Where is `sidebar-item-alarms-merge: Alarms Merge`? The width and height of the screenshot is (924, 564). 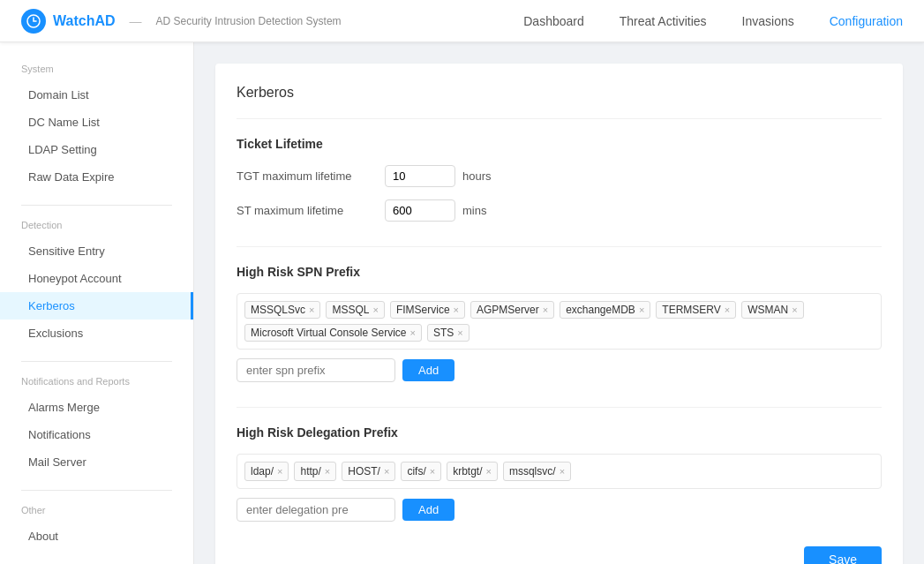
sidebar-item-alarms-merge: Alarms Merge is located at coordinates (97, 408).